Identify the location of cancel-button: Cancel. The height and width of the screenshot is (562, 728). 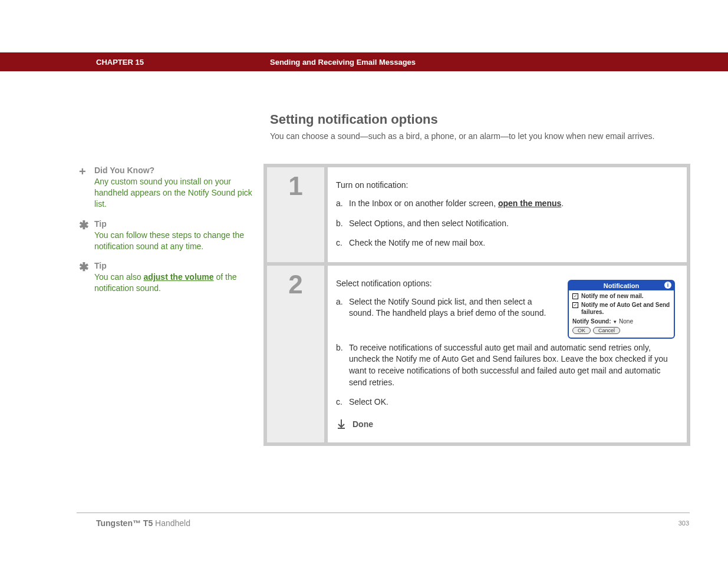
(607, 330).